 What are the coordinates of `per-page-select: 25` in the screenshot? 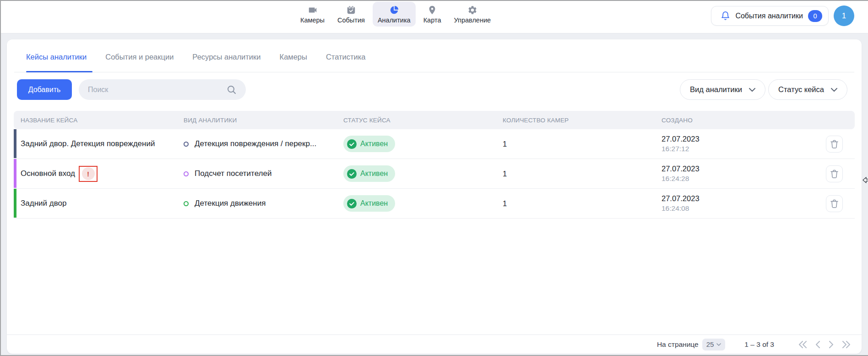 It's located at (714, 345).